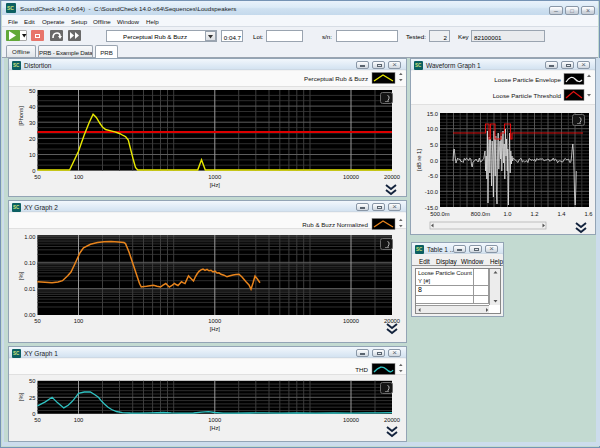 Image resolution: width=600 pixels, height=448 pixels. Describe the element at coordinates (432, 114) in the screenshot. I see `svg-text: 15.0` at that location.